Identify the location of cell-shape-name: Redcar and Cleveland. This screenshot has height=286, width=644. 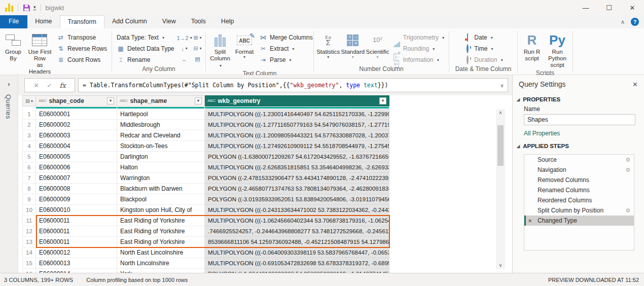
(161, 136).